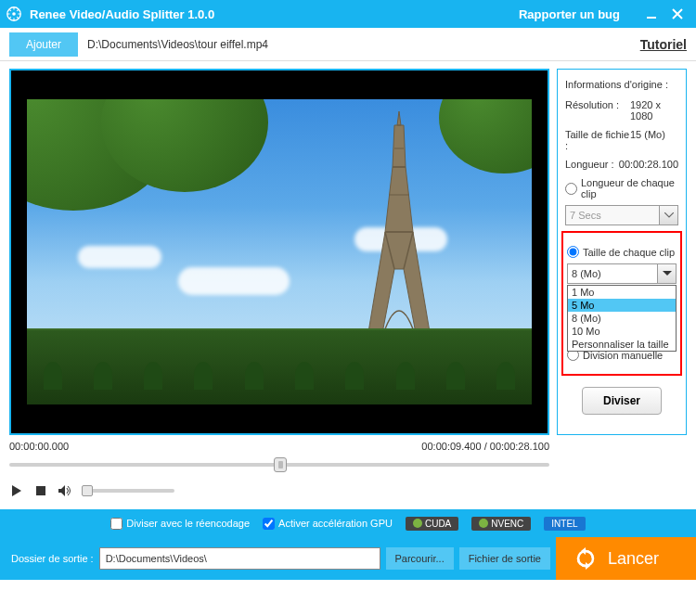  Describe the element at coordinates (419, 558) in the screenshot. I see `browse-button: Parcourir...` at that location.